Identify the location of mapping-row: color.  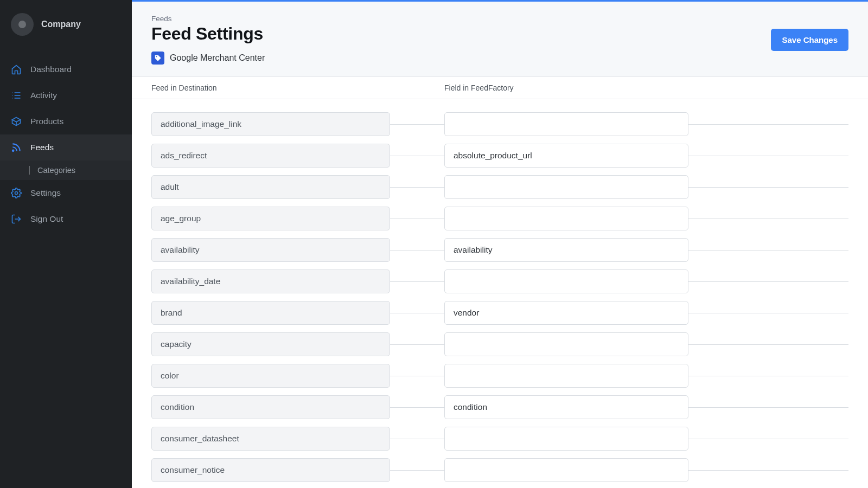
(500, 376).